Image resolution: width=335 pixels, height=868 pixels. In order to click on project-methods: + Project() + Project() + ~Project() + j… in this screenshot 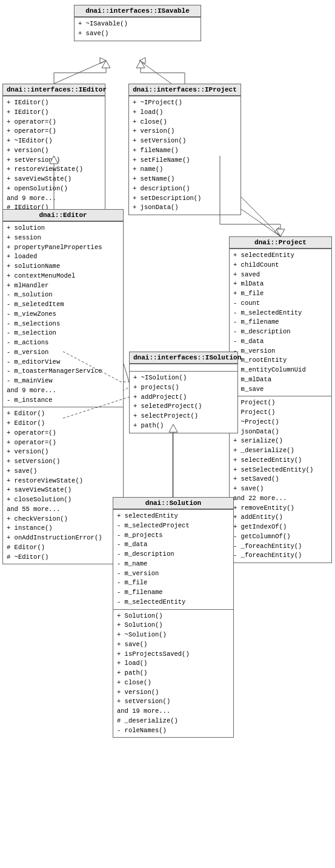, I will do `click(280, 479)`.